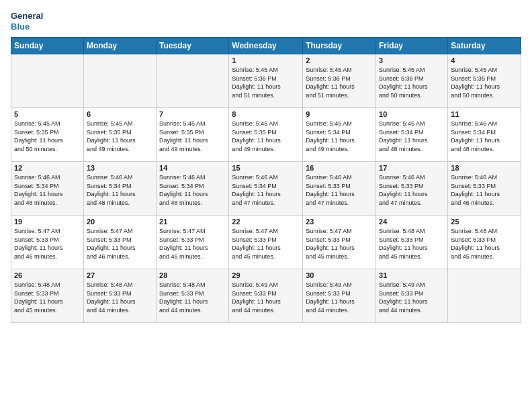 Image resolution: width=532 pixels, height=411 pixels. What do you see at coordinates (412, 135) in the screenshot?
I see `calendar-cell: 10Sunrise: 5:45 AM Sunset: 5:34 PM Dayli…` at bounding box center [412, 135].